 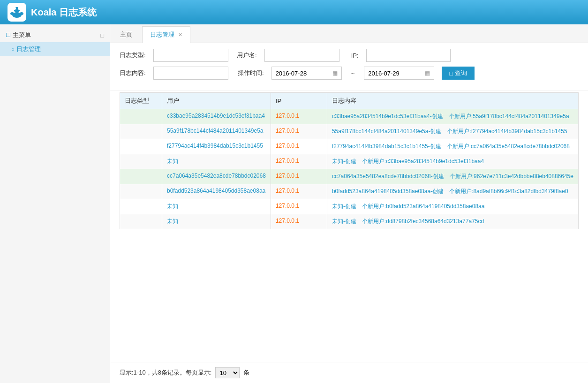 What do you see at coordinates (452, 207) in the screenshot?
I see `cell-log-content: 未知-创建一个新用户:b0fadd523a864a4198405dd358ae0…` at bounding box center [452, 207].